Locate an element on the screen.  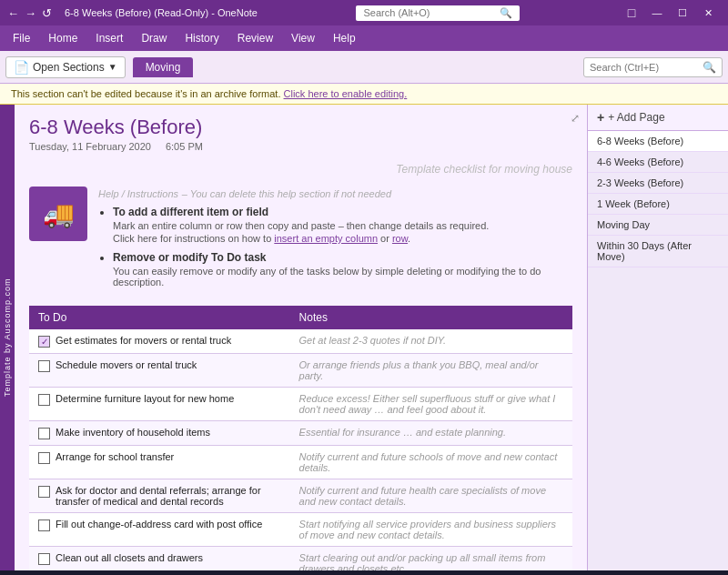
title-search-box: 🔍 is located at coordinates (438, 13).